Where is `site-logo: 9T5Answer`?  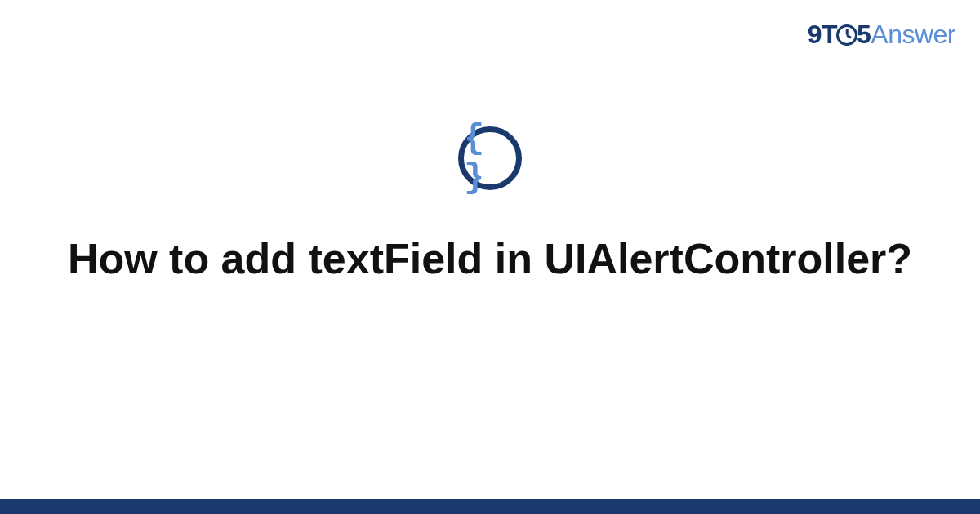 site-logo: 9T5Answer is located at coordinates (882, 34).